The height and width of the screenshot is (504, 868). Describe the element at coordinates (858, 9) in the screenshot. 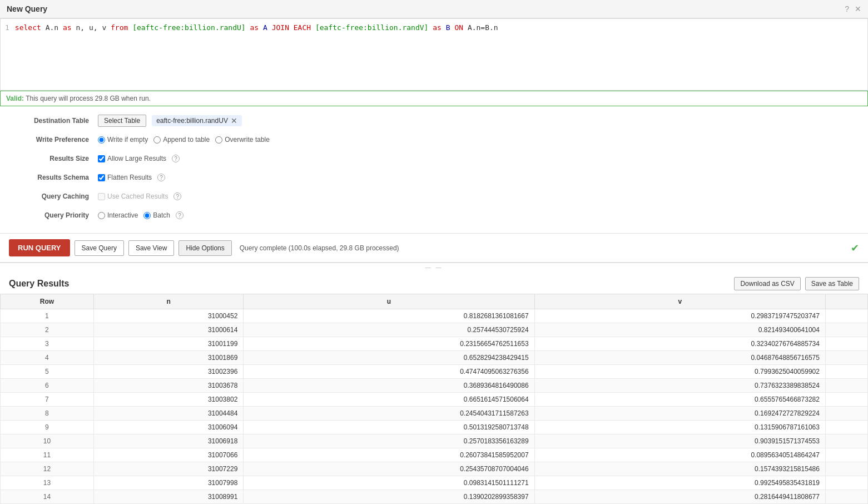

I see `close-icon: ✕` at that location.